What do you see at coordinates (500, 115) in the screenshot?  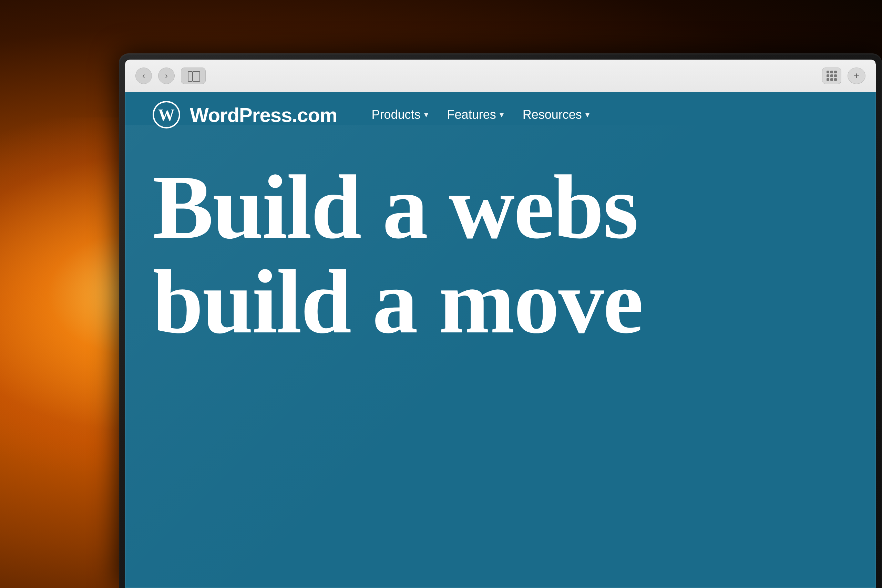 I see `nav-bar: W WordPress.com Products ▾ Features ▾ Re…` at bounding box center [500, 115].